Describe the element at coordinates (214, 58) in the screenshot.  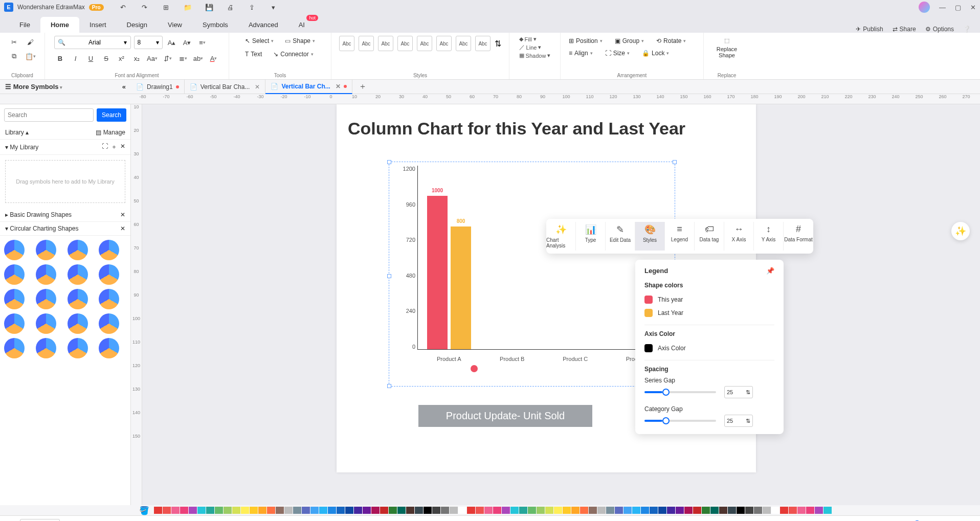
I see `font-color-icon: A` at that location.